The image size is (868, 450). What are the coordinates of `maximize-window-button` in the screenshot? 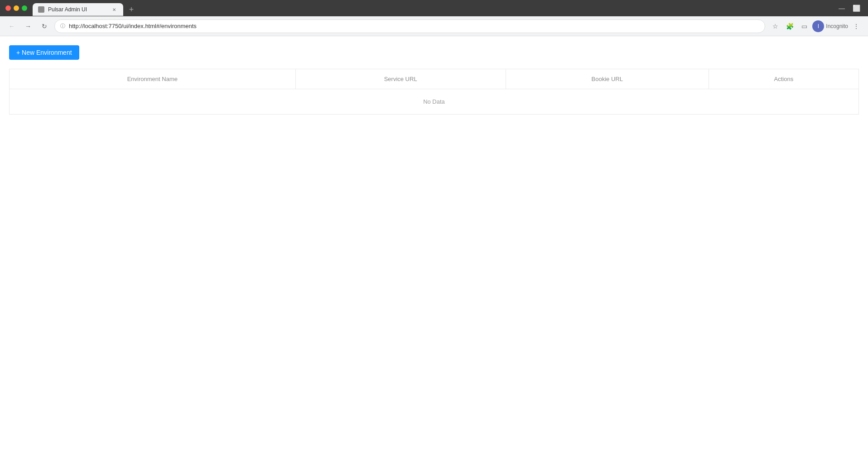 It's located at (24, 8).